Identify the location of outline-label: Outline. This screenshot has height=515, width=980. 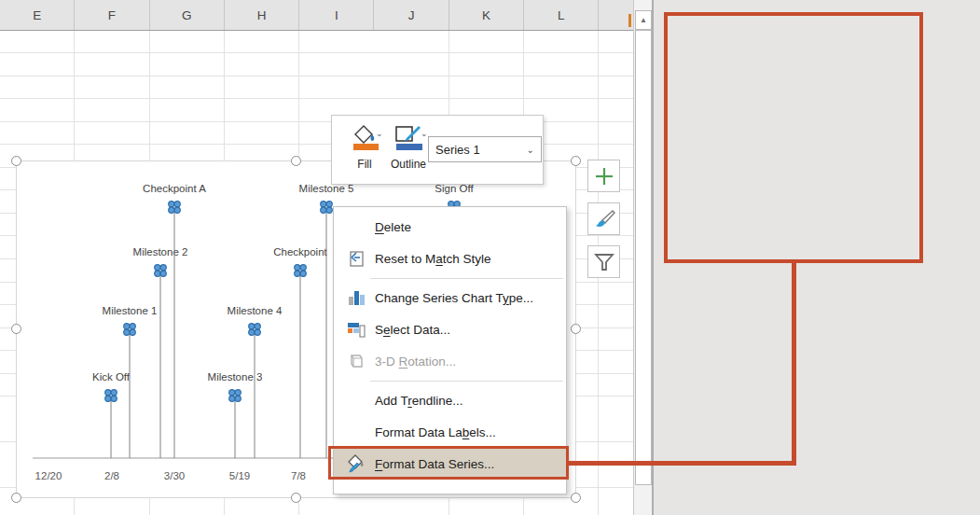
(408, 164).